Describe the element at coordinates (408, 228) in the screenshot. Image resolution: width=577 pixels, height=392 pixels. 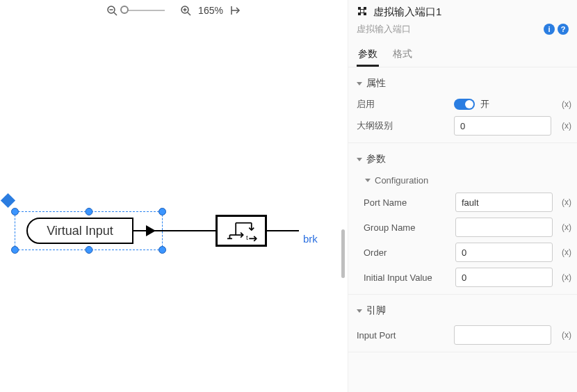
I see `row-label: Group Name` at that location.